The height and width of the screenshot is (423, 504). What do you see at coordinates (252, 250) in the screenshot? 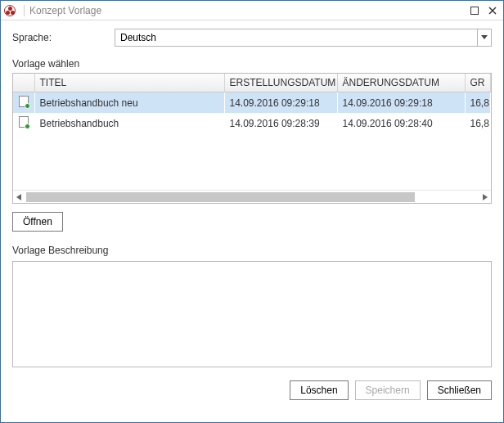
I see `description-label: Vorlage Beschreibung` at bounding box center [252, 250].